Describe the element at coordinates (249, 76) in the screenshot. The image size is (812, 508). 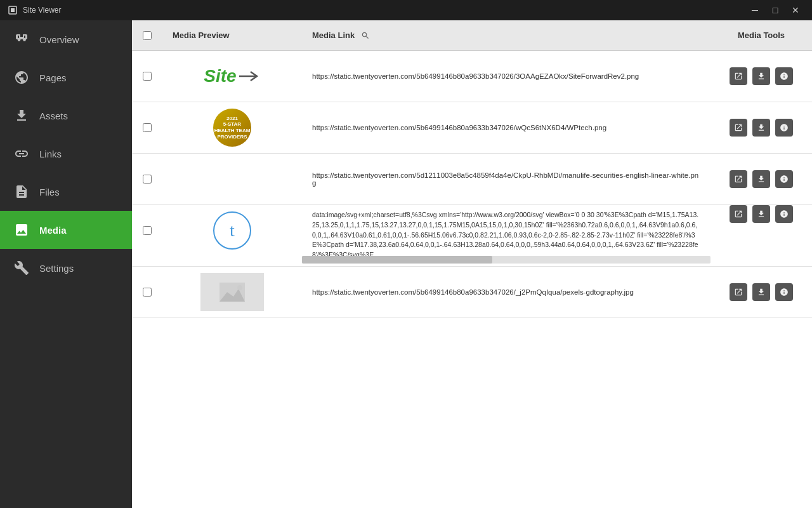
I see `site-logo-arrow-svg` at that location.